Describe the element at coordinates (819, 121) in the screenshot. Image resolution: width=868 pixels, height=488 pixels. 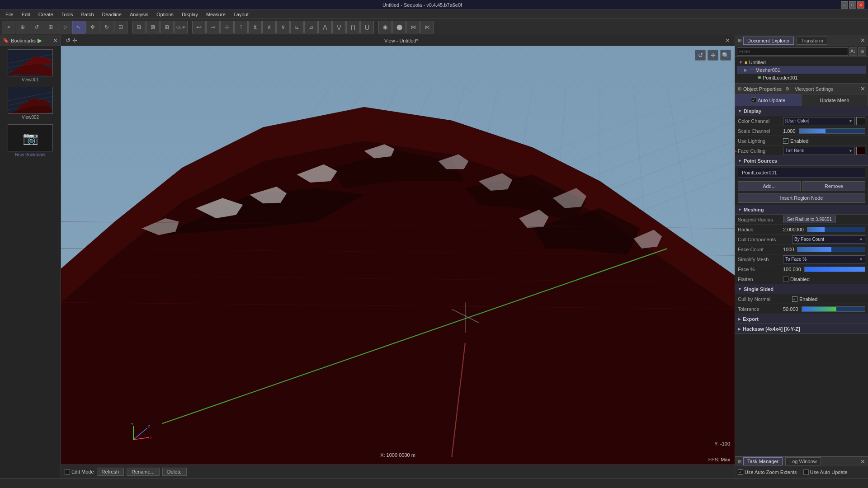
I see `color-channel-dropdown: [User Color] ▼` at that location.